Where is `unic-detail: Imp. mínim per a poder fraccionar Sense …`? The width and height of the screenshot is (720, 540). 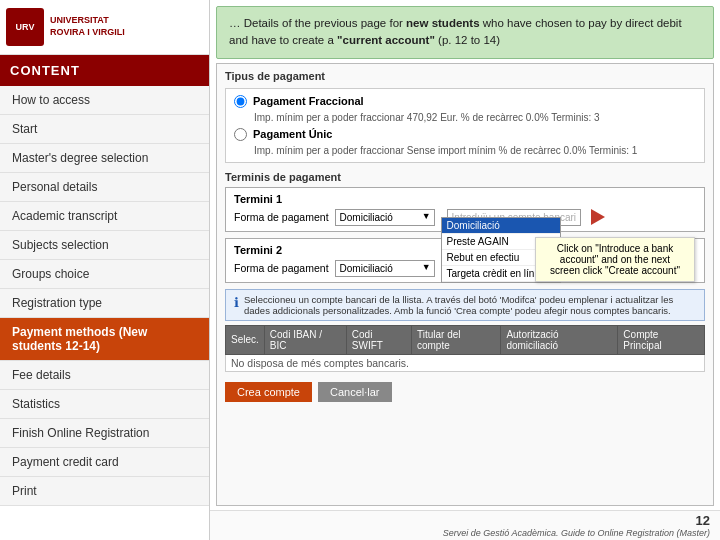 unic-detail: Imp. mínim per a poder fraccionar Sense … is located at coordinates (475, 150).